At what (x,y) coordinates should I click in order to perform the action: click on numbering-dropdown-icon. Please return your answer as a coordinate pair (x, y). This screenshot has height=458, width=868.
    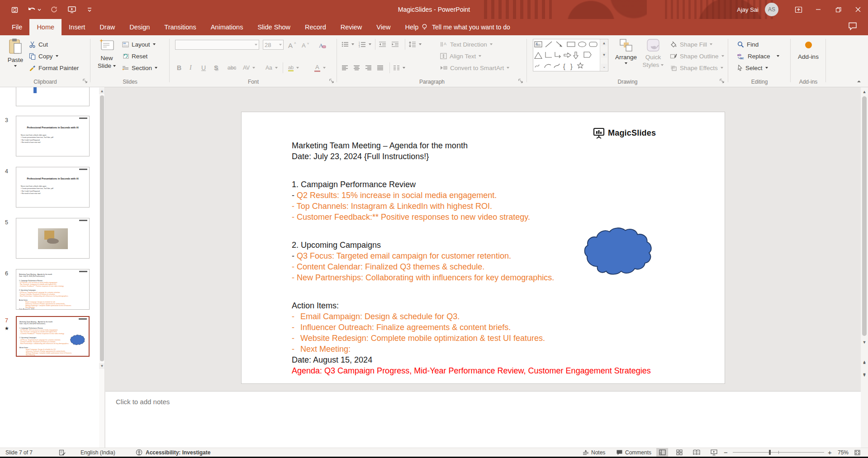
    Looking at the image, I should click on (370, 44).